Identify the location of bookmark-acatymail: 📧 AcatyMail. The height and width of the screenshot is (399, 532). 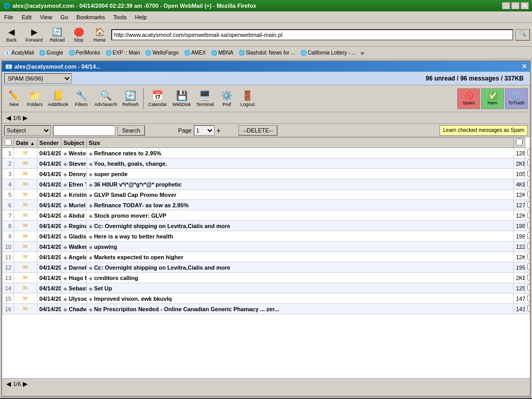
(19, 53).